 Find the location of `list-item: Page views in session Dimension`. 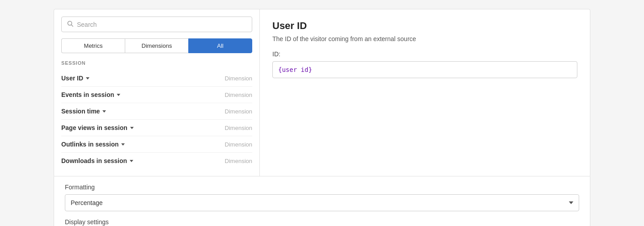

list-item: Page views in session Dimension is located at coordinates (157, 128).